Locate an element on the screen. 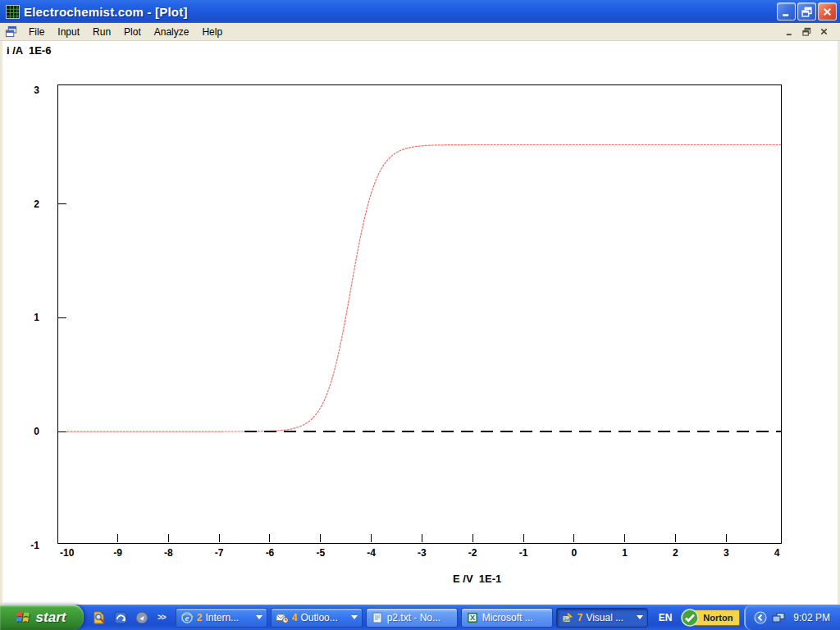 This screenshot has width=840, height=630. windows-flag-icon is located at coordinates (23, 617).